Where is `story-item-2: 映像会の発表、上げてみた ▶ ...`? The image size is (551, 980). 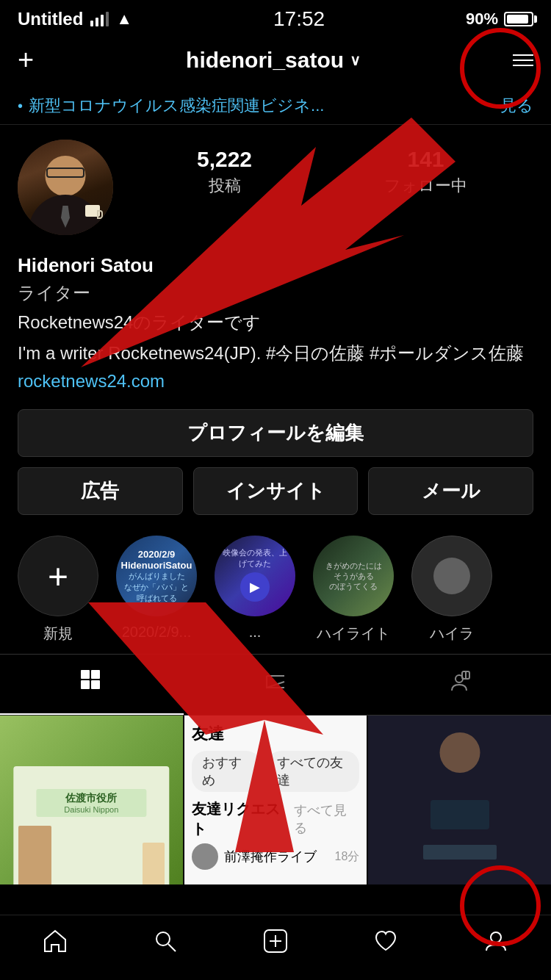 story-item-2: 映像会の発表、上げてみた ▶ ... is located at coordinates (255, 589).